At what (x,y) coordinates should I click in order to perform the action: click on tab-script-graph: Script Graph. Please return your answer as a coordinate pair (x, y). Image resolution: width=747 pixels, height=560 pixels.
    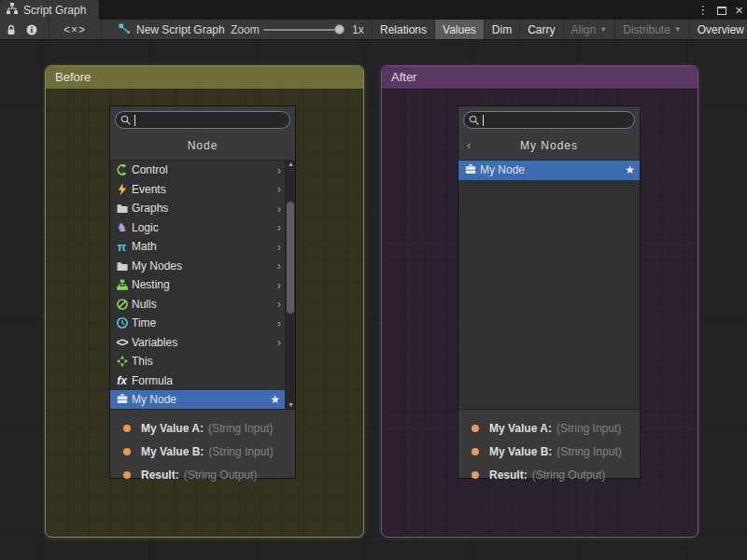
    Looking at the image, I should click on (49, 9).